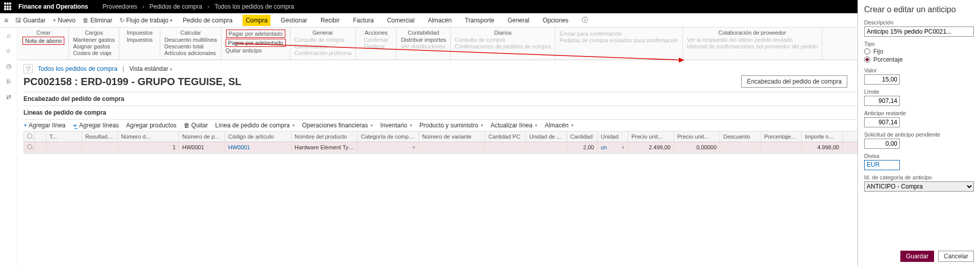 The height and width of the screenshot is (267, 980). Describe the element at coordinates (919, 32) in the screenshot. I see `desc-input` at that location.